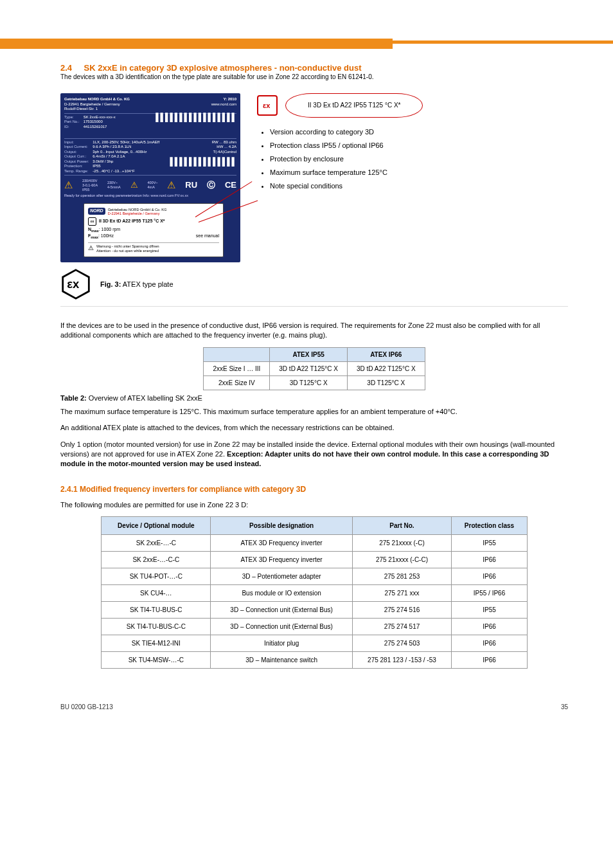  I want to click on td: SK TU4-MSW-…-C, so click(156, 660).